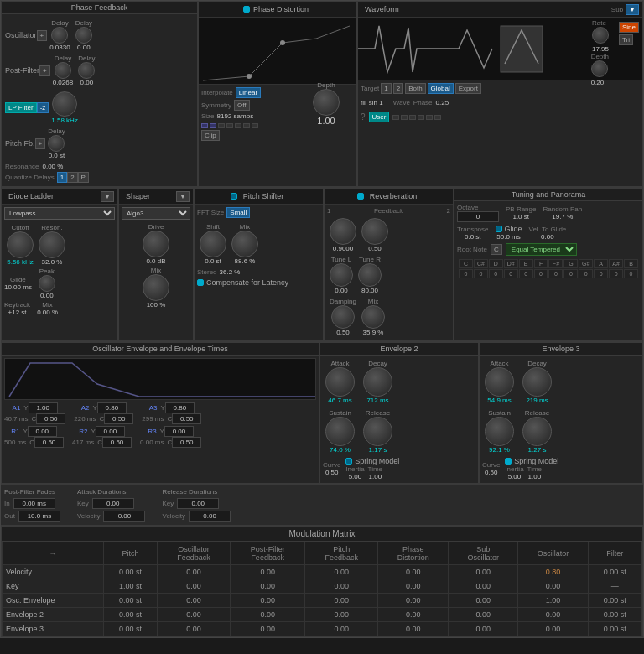 This screenshot has height=654, width=644. I want to click on user-btn: User, so click(379, 117).